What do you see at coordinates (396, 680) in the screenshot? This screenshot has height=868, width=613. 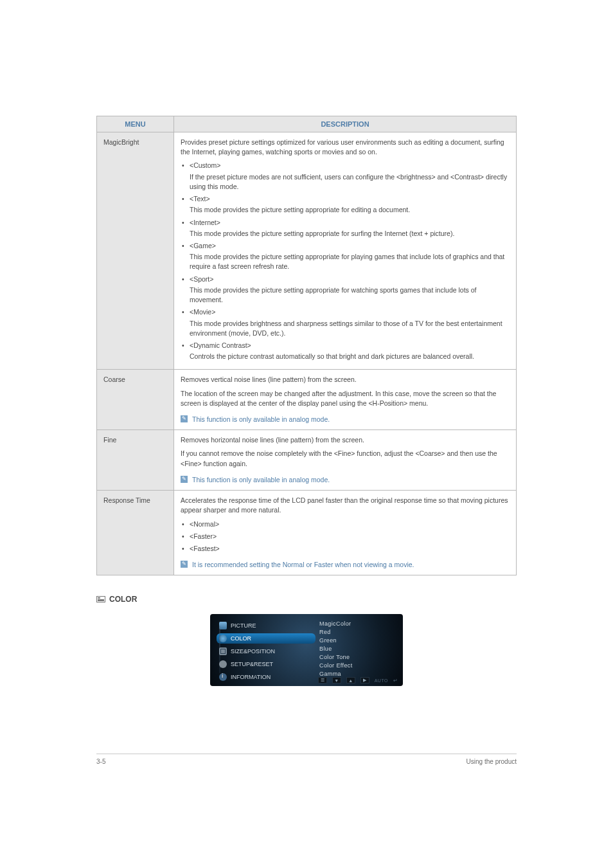 I see `osd-return-icon: ↵` at bounding box center [396, 680].